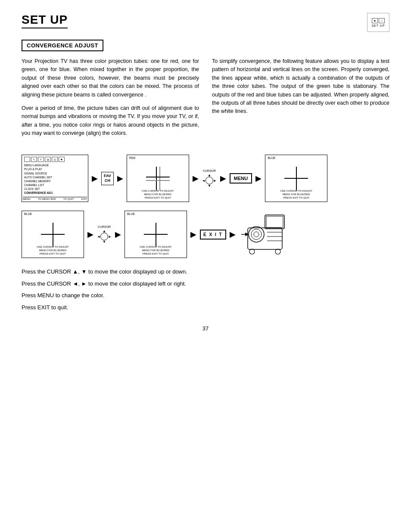 The height and width of the screenshot is (532, 411). Describe the element at coordinates (104, 242) in the screenshot. I see `cursor-down-2: ▼` at that location.